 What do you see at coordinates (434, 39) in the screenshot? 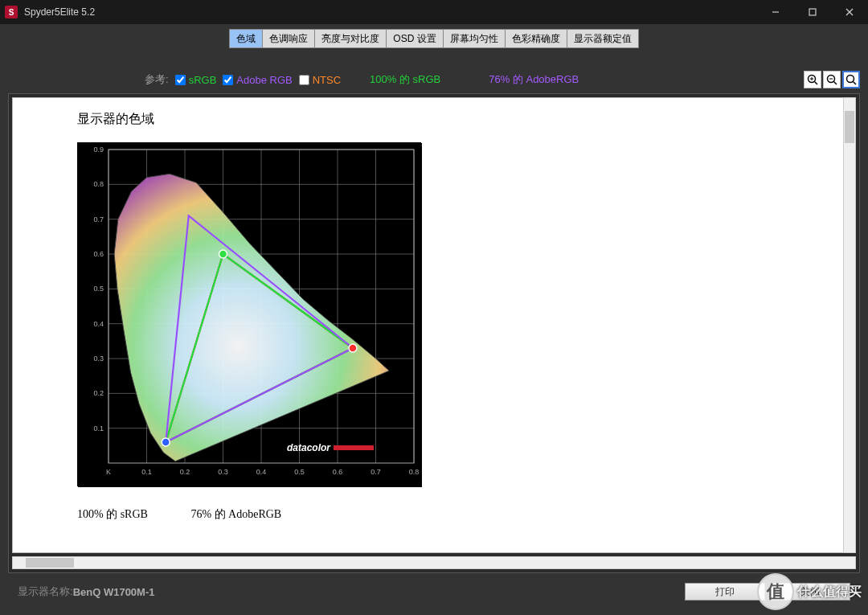
I see `tab-strip: 色域色调响应亮度与对比度OSD 设置屏幕均匀性色彩精确度显示器额定值` at bounding box center [434, 39].